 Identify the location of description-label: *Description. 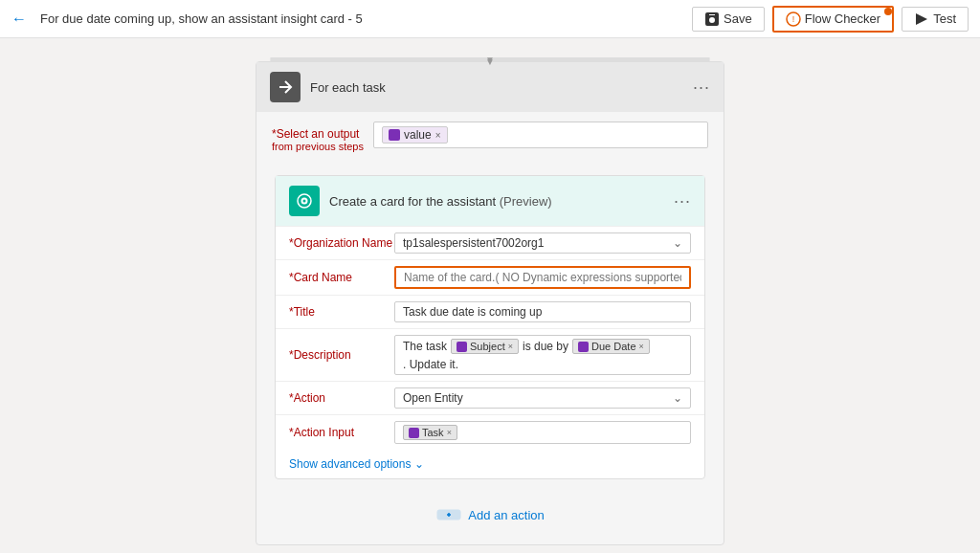
(342, 355).